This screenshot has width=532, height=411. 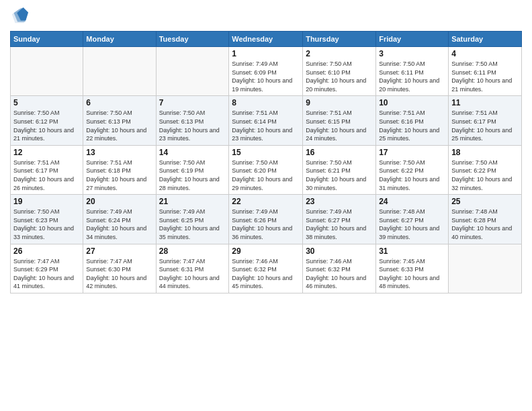 What do you see at coordinates (340, 269) in the screenshot?
I see `calendar-cell: 30Sunrise: 7:46 AMSunset: 6:32 PMDayligh…` at bounding box center [340, 269].